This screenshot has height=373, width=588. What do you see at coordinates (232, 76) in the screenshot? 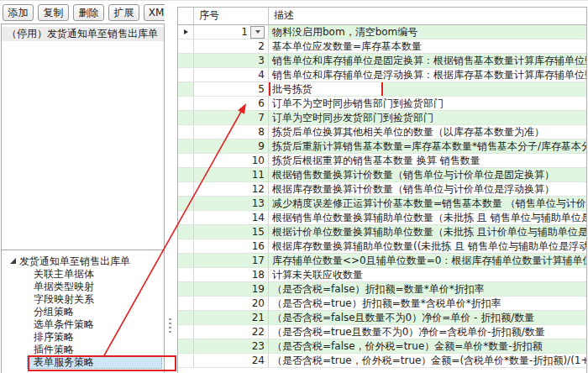
I see `row-number-cell: 4` at bounding box center [232, 76].